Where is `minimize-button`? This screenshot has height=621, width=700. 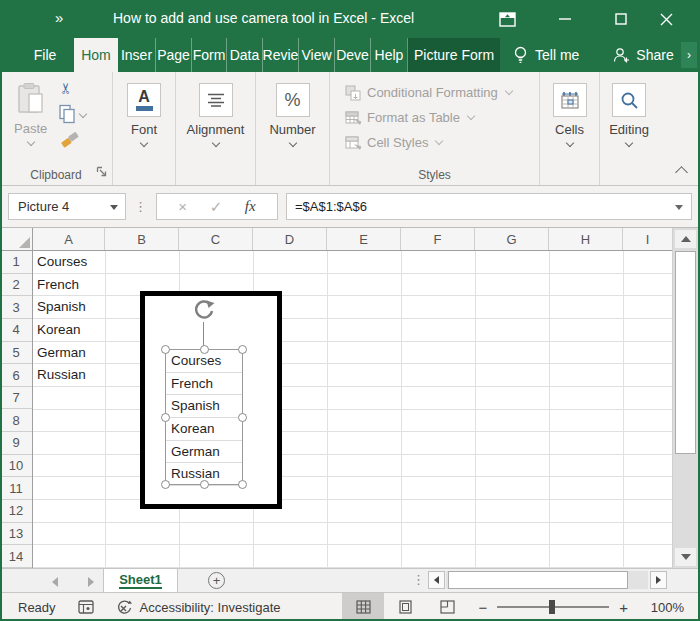 minimize-button is located at coordinates (565, 19).